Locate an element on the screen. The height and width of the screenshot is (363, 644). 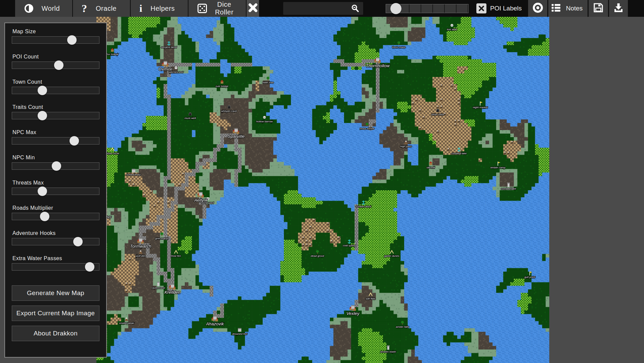
threats-max-label: Threats Max is located at coordinates (56, 183).